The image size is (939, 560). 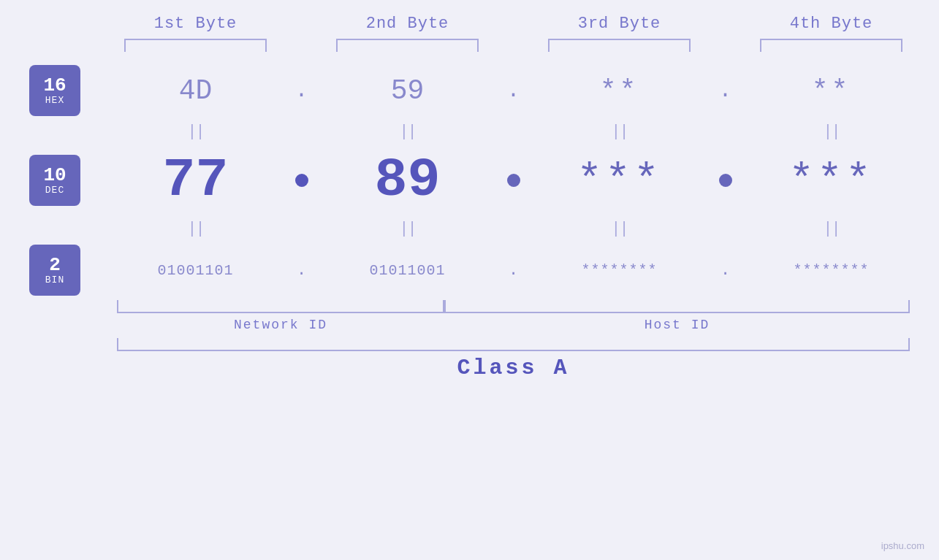 I want to click on byte3-header: 3rd Byte, so click(x=620, y=23).